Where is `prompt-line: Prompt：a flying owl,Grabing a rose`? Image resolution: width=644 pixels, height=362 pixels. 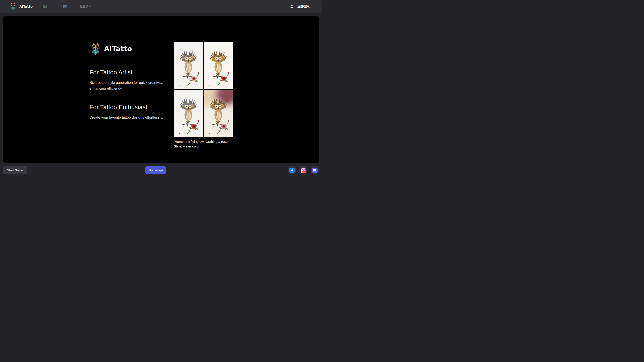 prompt-line: Prompt：a flying owl,Grabing a rose is located at coordinates (201, 141).